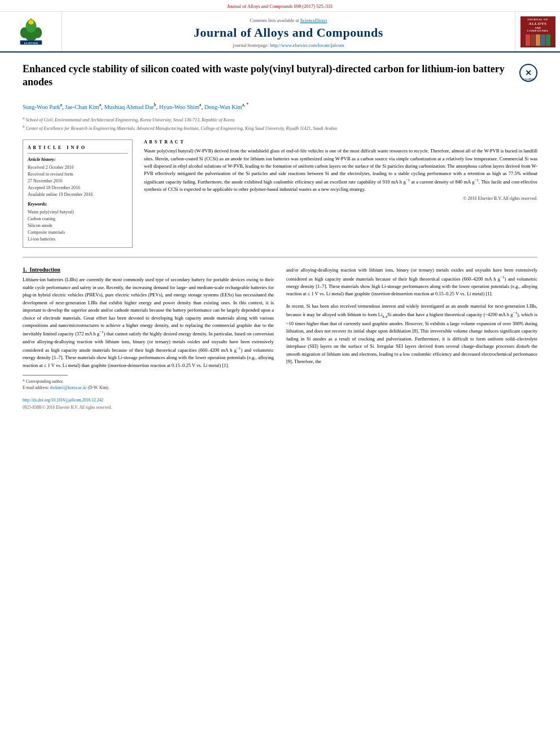 The width and height of the screenshot is (560, 747). What do you see at coordinates (78, 160) in the screenshot?
I see `history-label: Article history:` at bounding box center [78, 160].